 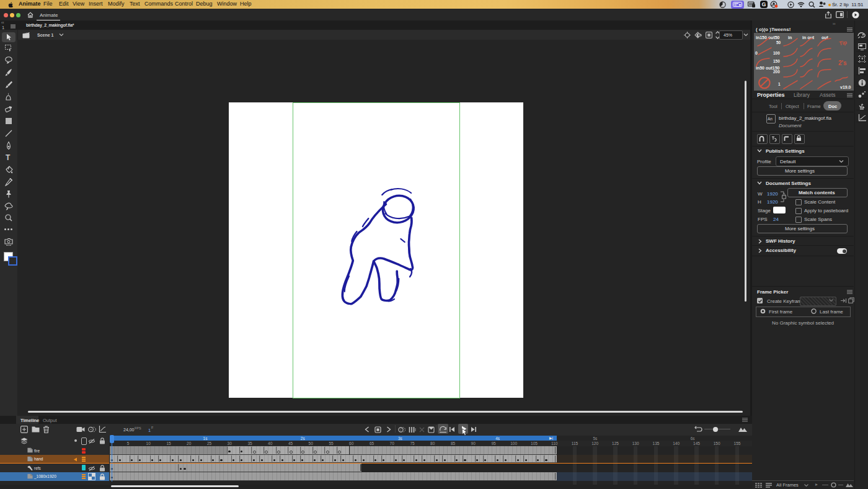 I want to click on svg-text: 100, so click(x=776, y=53).